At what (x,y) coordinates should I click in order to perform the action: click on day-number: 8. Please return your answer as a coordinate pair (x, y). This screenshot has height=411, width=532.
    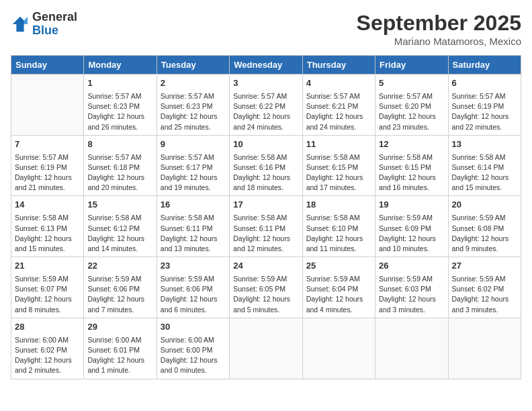
    Looking at the image, I should click on (120, 145).